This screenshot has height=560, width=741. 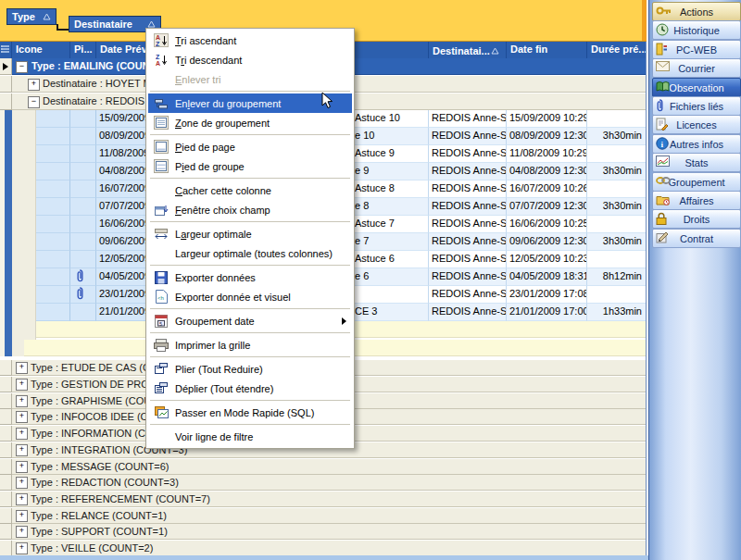 I want to click on column-header-duree-prevue: Durée pré..., so click(x=617, y=50).